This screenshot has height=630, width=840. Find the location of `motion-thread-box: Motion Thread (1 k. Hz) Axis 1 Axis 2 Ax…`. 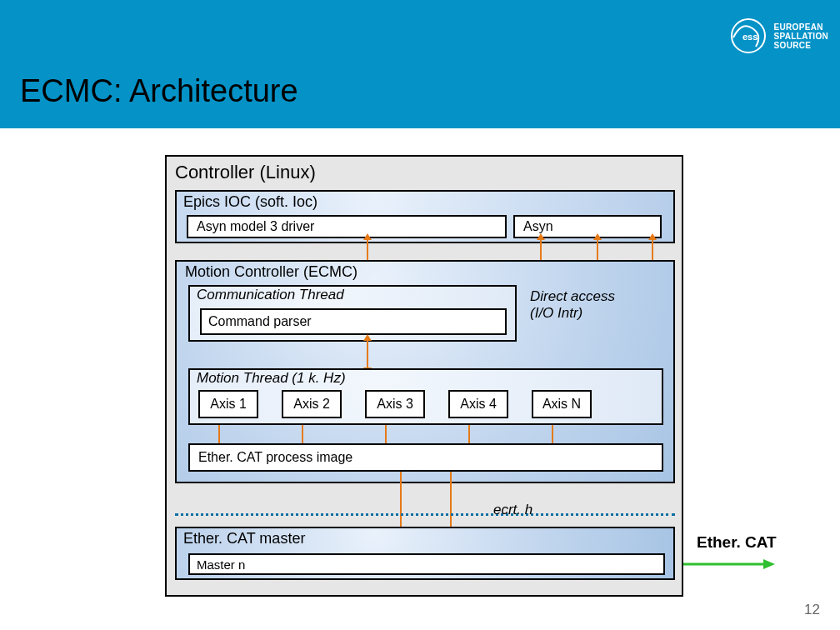

motion-thread-box: Motion Thread (1 k. Hz) Axis 1 Axis 2 Ax… is located at coordinates (426, 397).